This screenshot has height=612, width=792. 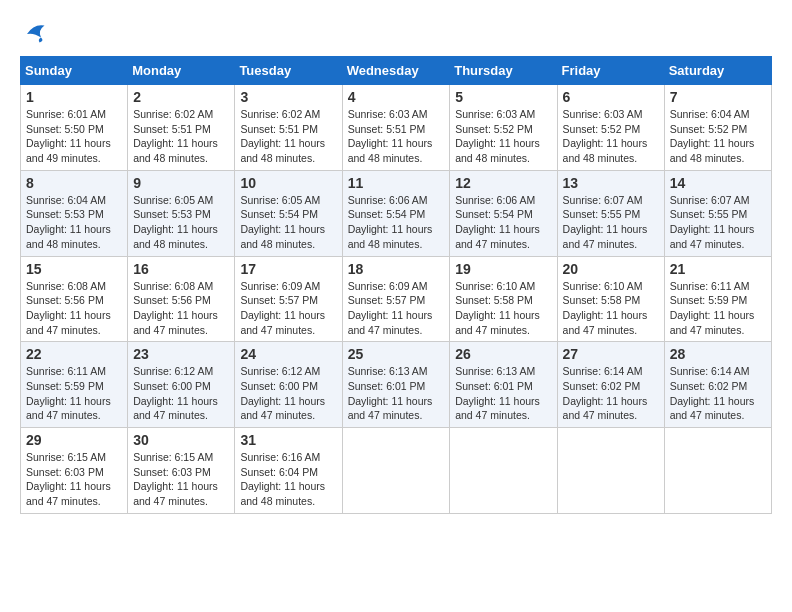 What do you see at coordinates (74, 97) in the screenshot?
I see `day-number: 1` at bounding box center [74, 97].